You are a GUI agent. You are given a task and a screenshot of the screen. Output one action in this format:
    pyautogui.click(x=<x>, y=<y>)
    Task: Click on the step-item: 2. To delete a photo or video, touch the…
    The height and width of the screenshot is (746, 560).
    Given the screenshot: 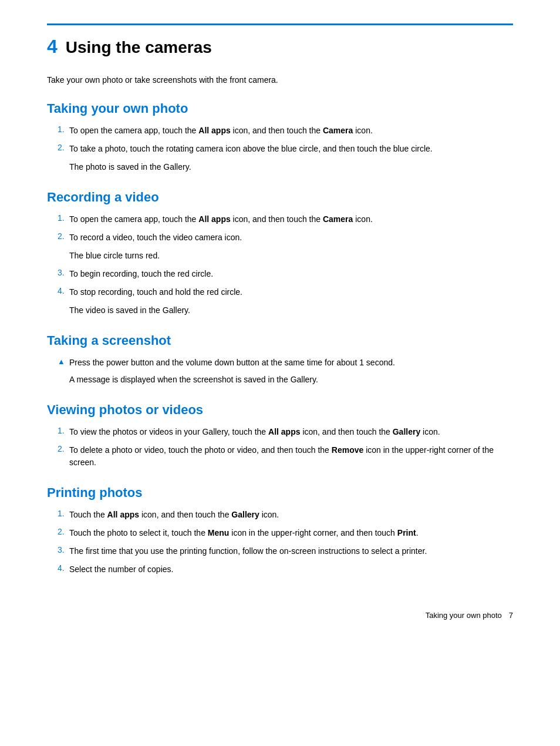 What is the action you would take?
    pyautogui.click(x=280, y=456)
    